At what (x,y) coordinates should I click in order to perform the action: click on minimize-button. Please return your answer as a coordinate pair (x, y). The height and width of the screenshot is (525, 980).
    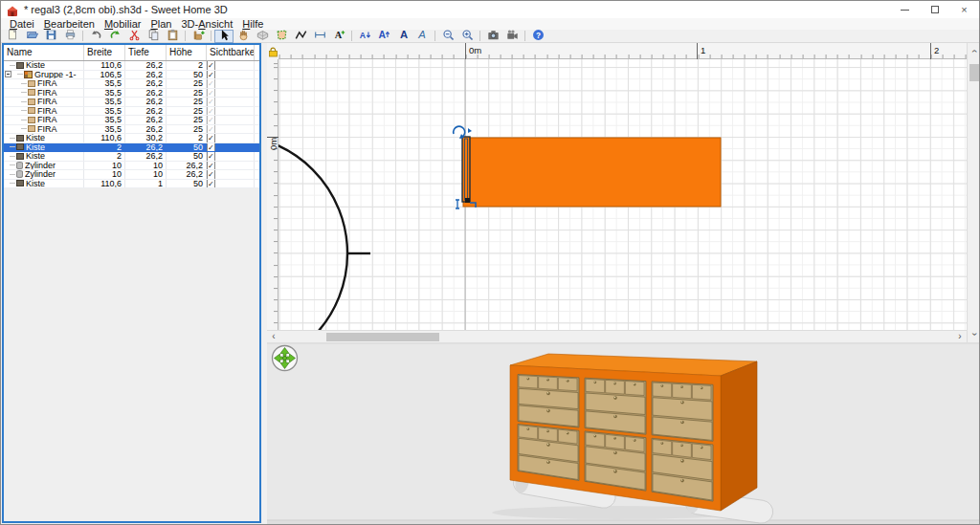
    Looking at the image, I should click on (905, 10).